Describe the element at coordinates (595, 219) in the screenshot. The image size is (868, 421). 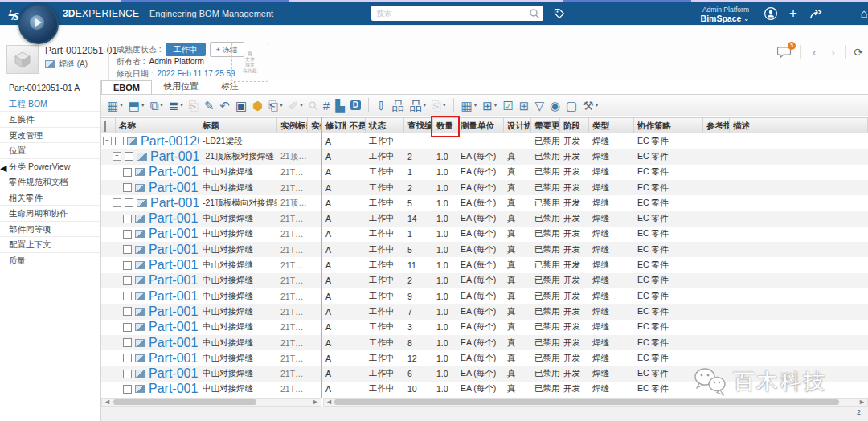
I see `bom-row: A工作中141.0EA (每个)真已禁用开发焊缝EC 零件` at that location.